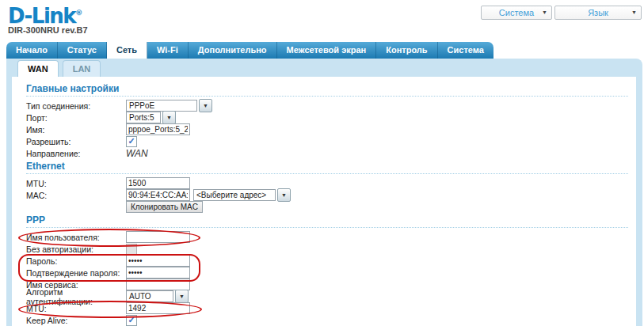 Image resolution: width=644 pixels, height=326 pixels. I want to click on passwords-wrapper: Пароль: Подтверждение пароля:, so click(327, 267).